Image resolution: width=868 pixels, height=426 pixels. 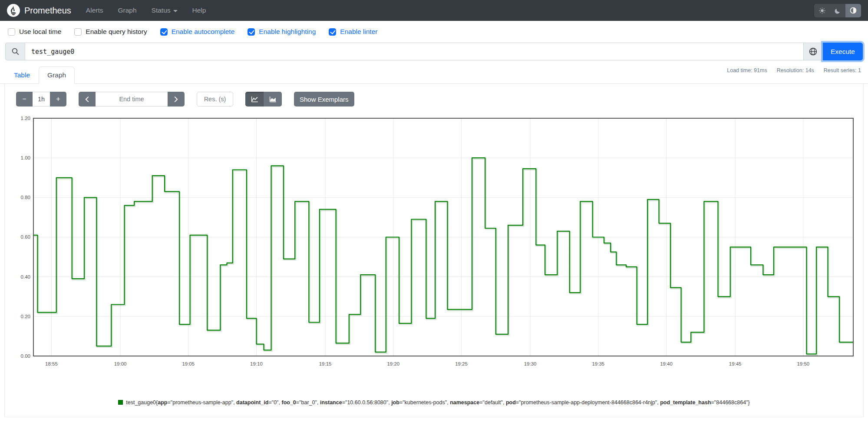 I want to click on decrease-range-button: −, so click(x=24, y=99).